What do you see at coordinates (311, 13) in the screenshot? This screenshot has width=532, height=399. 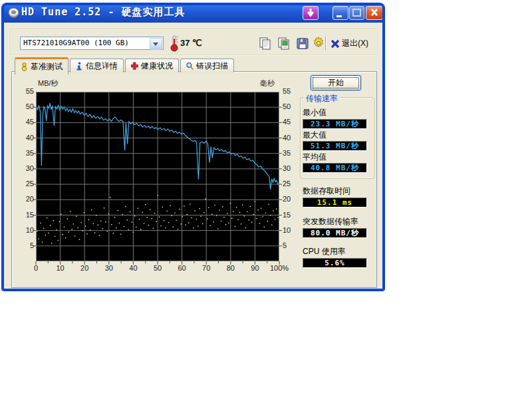 I see `down-arrow-icon` at bounding box center [311, 13].